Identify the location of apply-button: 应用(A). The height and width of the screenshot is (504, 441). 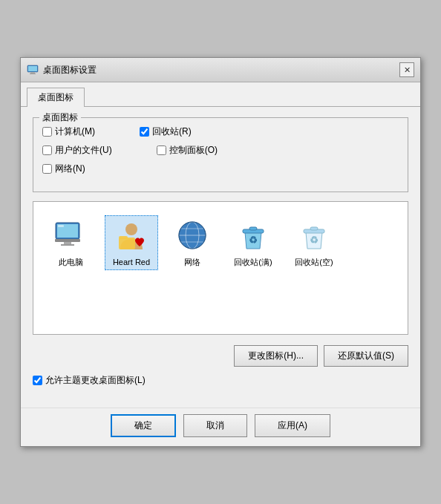
(293, 426).